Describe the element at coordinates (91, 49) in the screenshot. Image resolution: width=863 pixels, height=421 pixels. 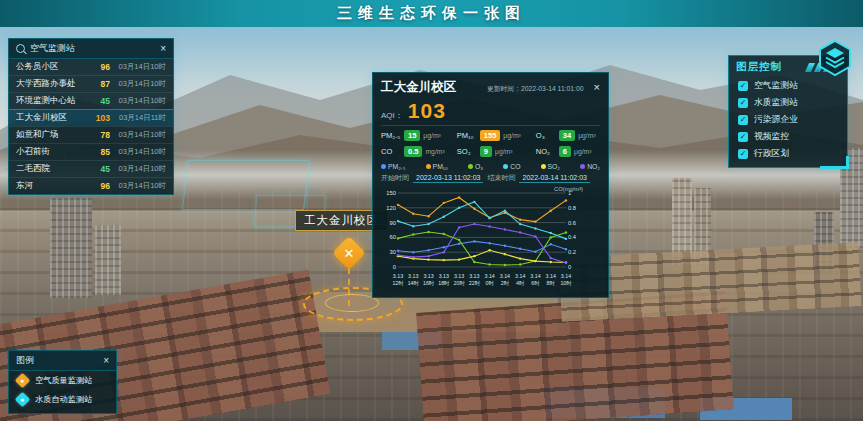
I see `station-panel-header: 空气监测站 ×` at that location.